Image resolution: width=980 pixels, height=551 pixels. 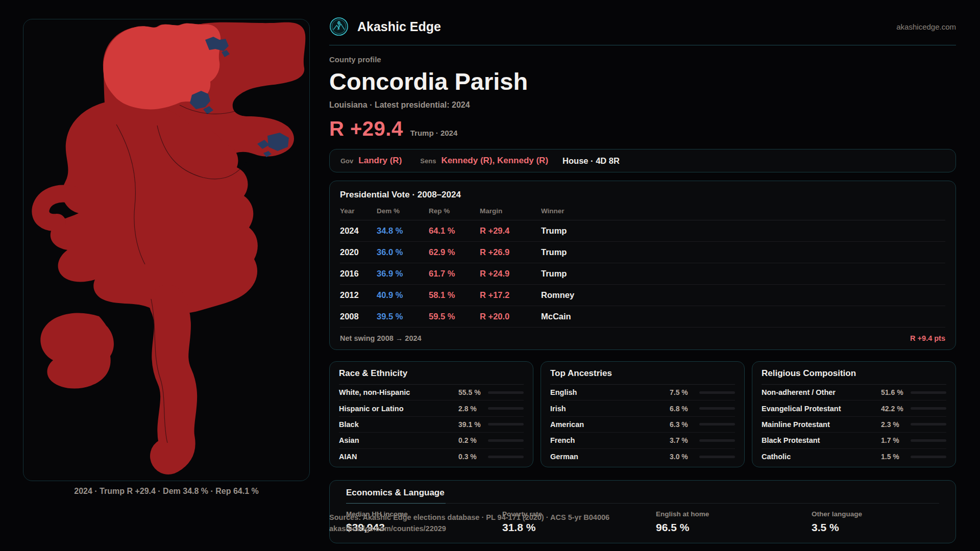 What do you see at coordinates (854, 414) in the screenshot?
I see `religion-panel: Religious Composition Non-adherent / Oth…` at bounding box center [854, 414].